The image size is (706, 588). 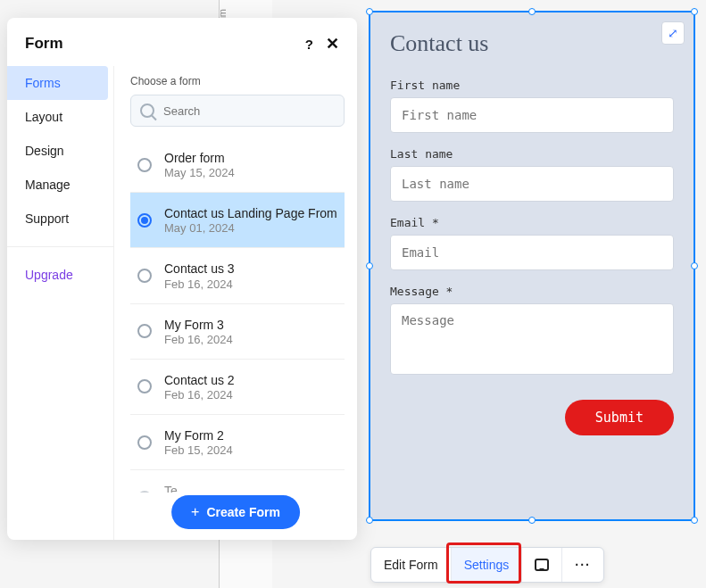 I want to click on close-icon: ✕, so click(x=332, y=44).